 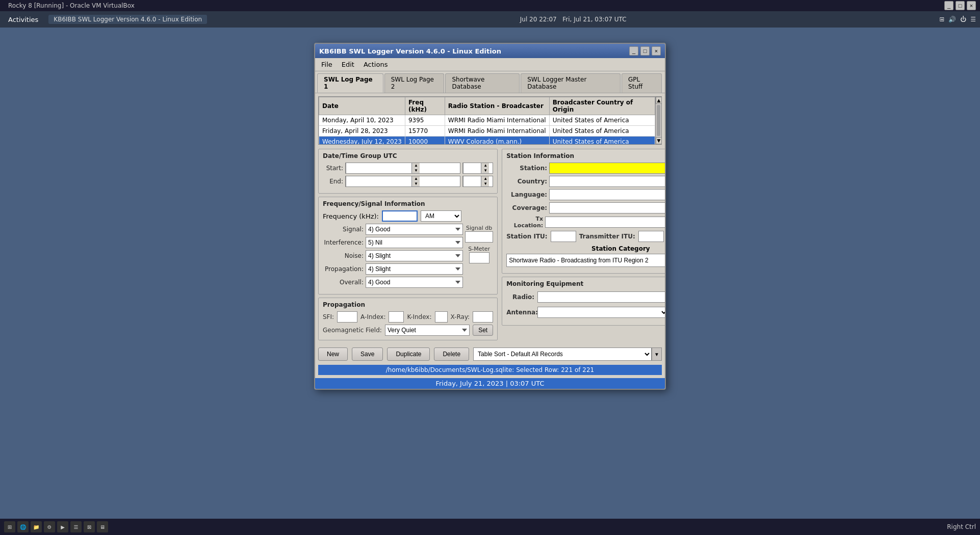 I want to click on taskbar-datetime: Jul 20 22:07 Fri, Jul 21, 03:07 UTC, so click(x=573, y=19).